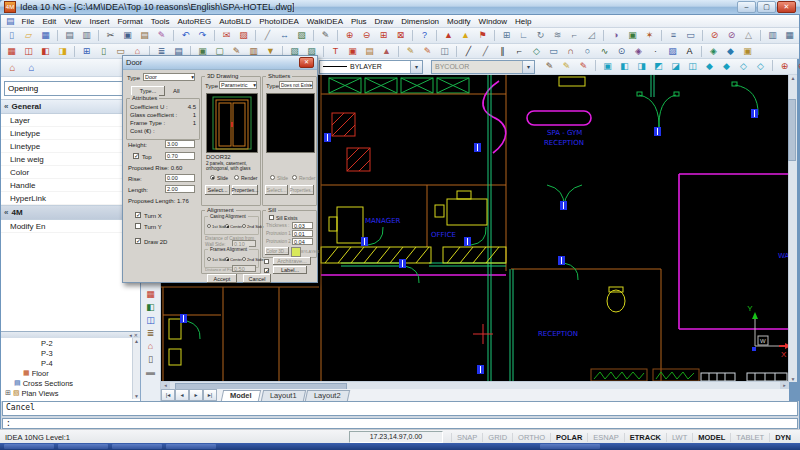 The image size is (800, 450). Describe the element at coordinates (760, 66) in the screenshot. I see `view-iso-nw-icon: ◇` at that location.